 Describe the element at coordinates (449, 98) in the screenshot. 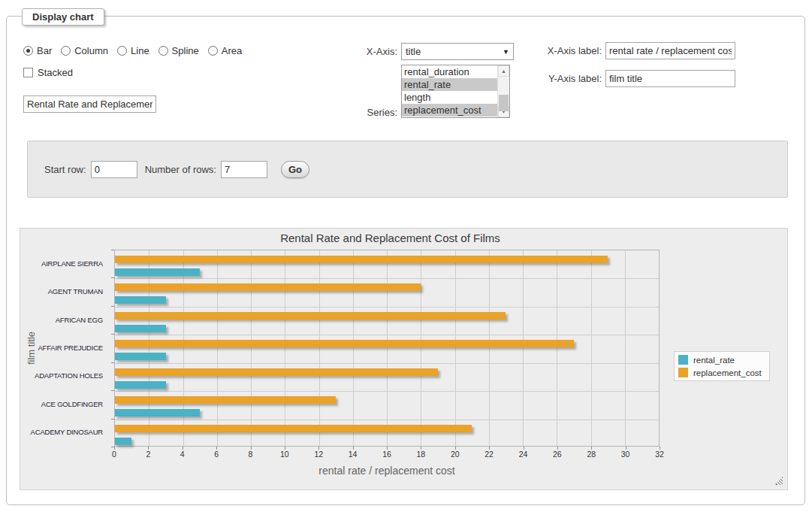

I see `series-option-length: length` at that location.